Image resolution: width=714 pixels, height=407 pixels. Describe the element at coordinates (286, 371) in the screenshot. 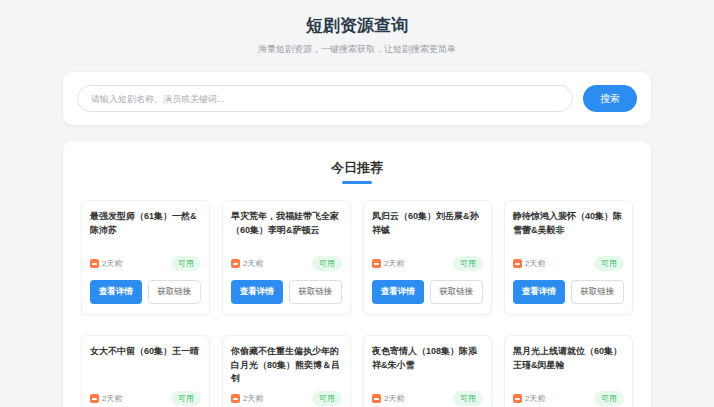

I see `drama-card: 你偷藏不住重生偏执少年的白月光（80集）熊奕博＆吕钊 2天前 可用 查看详情 获…` at that location.